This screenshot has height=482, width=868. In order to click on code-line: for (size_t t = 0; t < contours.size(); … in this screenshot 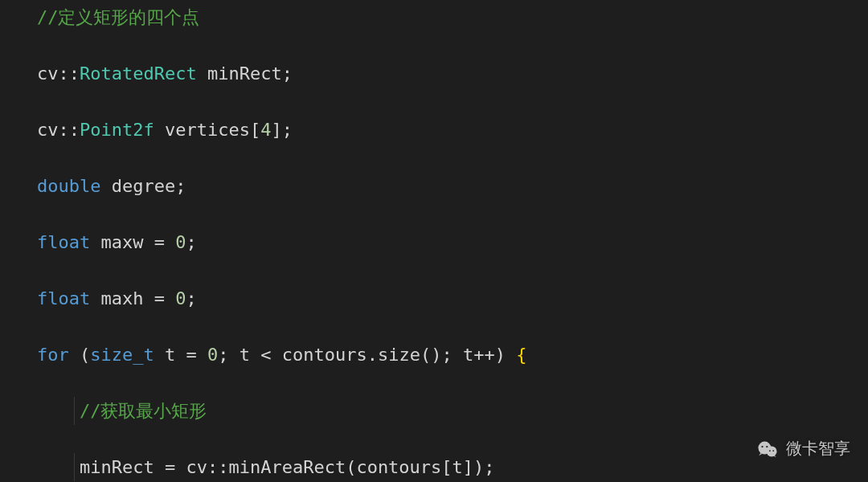, I will do `click(434, 355)`.